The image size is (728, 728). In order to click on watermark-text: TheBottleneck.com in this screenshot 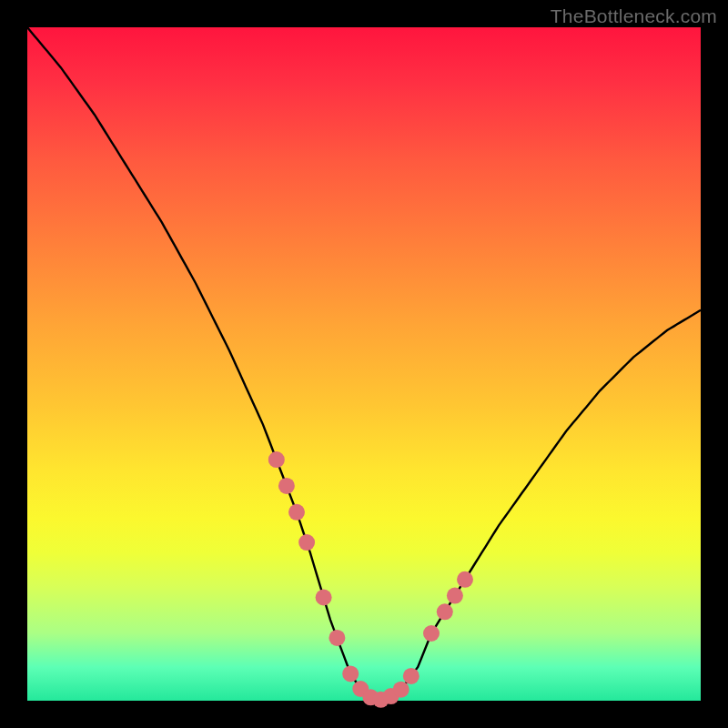, I will do `click(633, 16)`.